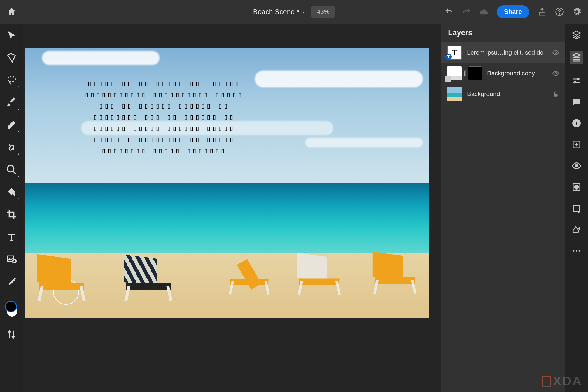 Image resolution: width=588 pixels, height=392 pixels. What do you see at coordinates (11, 170) in the screenshot?
I see `zoom-tool` at bounding box center [11, 170].